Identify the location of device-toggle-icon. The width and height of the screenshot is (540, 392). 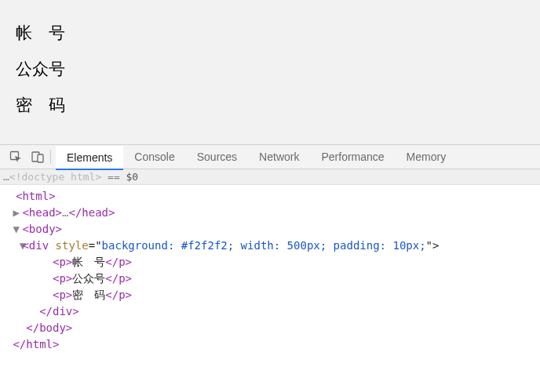
(38, 157).